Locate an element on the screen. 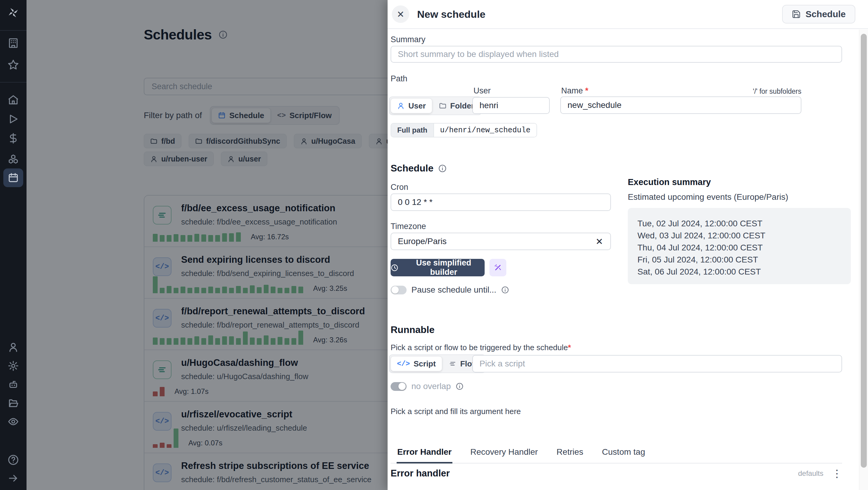 The height and width of the screenshot is (490, 868). path-user-input is located at coordinates (511, 105).